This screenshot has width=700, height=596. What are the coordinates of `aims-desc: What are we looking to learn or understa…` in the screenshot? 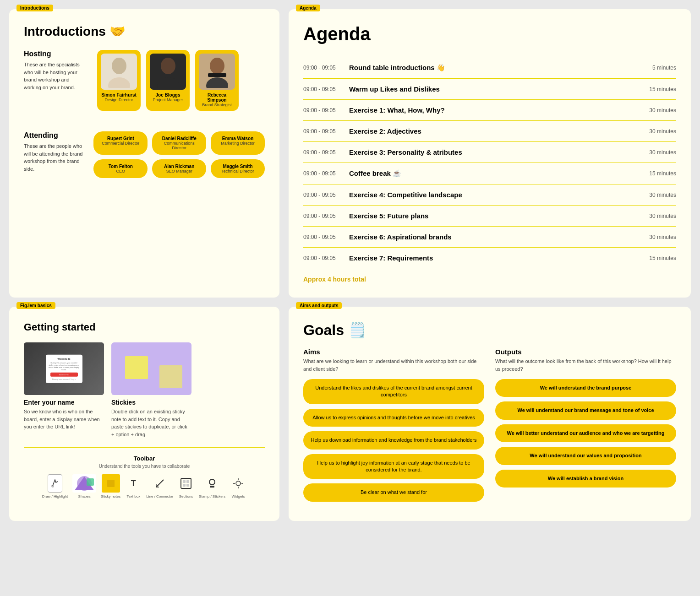 It's located at (394, 365).